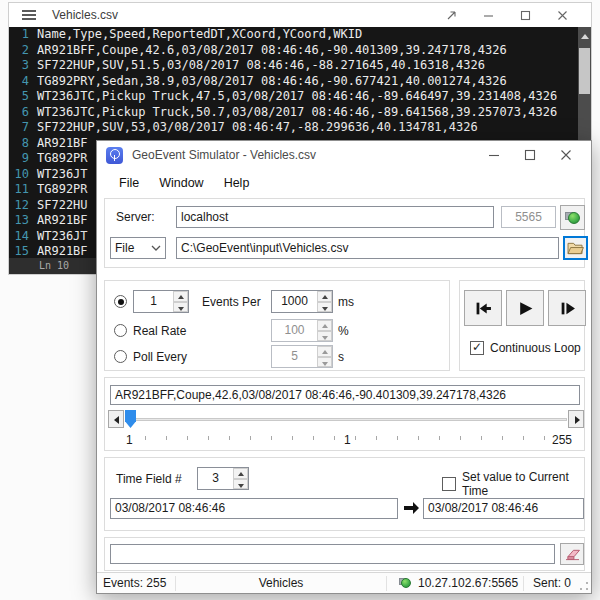 This screenshot has width=600, height=600. Describe the element at coordinates (344, 155) in the screenshot. I see `simulator-titlebar: GeoEvent Simulator - Vehicles.csv` at that location.